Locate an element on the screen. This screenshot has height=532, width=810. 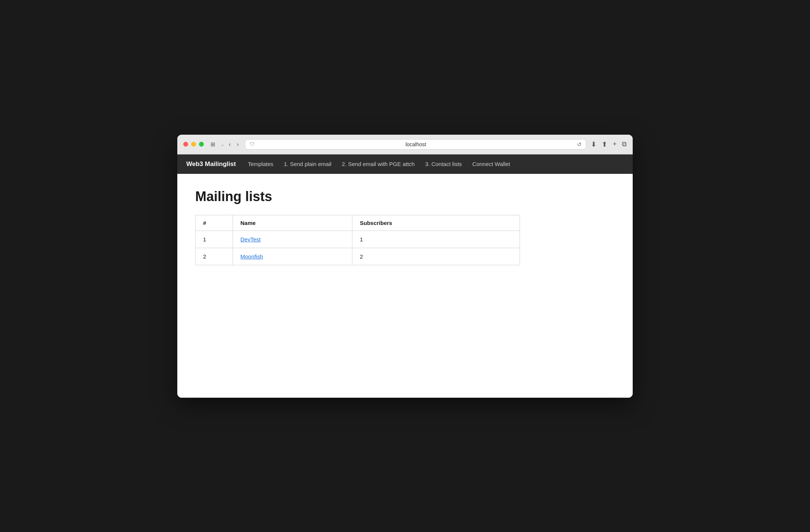
download-icon: ⬇ is located at coordinates (594, 144).